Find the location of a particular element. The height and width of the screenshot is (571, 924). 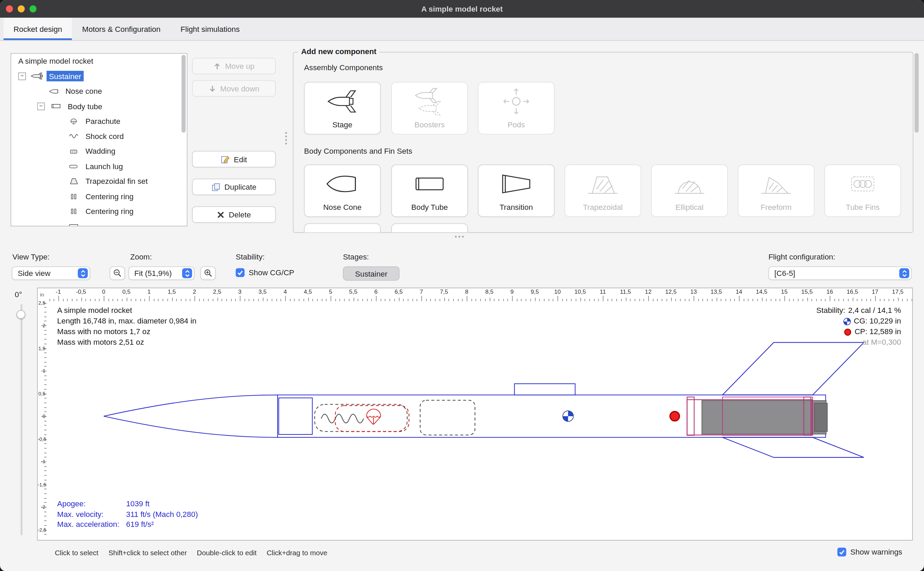

tree-item-centering-ring-1: Centering ring is located at coordinates (99, 196).